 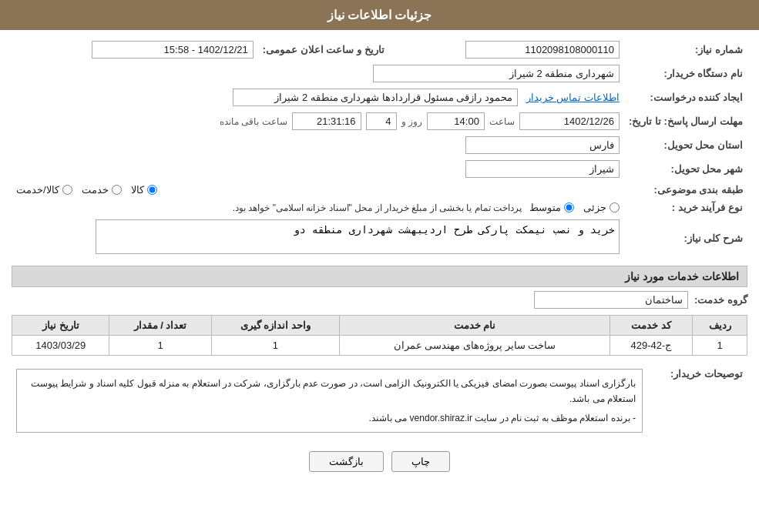 I want to click on tarikheElam-value: 1402/12/21 - 15:58, so click(x=173, y=49).